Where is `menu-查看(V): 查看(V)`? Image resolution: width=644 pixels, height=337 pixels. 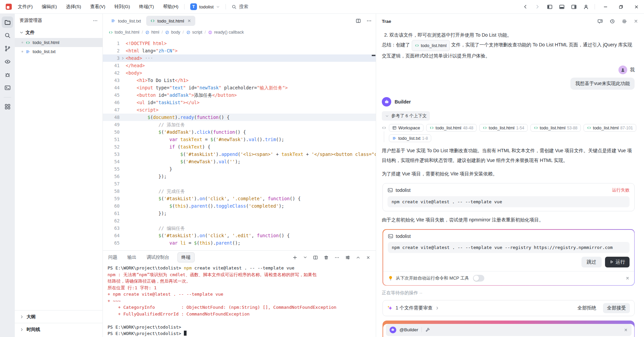
menu-查看(V): 查看(V) is located at coordinates (97, 7).